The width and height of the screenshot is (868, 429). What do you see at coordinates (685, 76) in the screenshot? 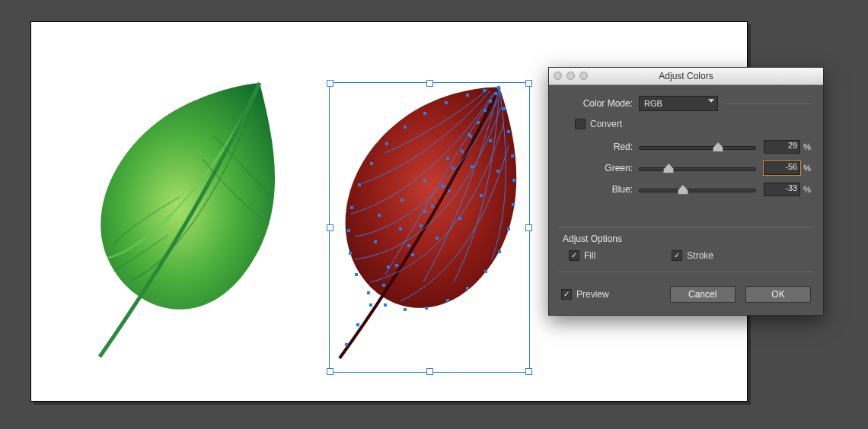
I see `dialog-title: Adjust Colors` at bounding box center [685, 76].